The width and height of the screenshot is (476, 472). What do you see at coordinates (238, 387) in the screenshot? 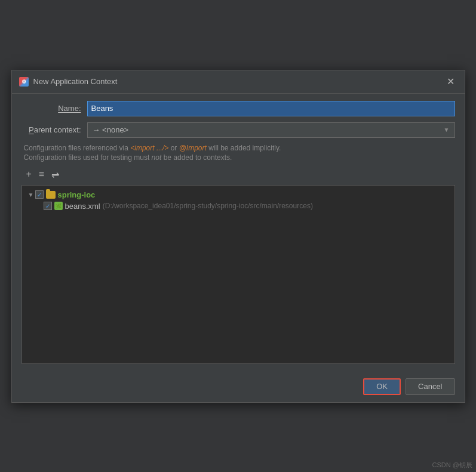
I see `dialog-footer: OK Cancel` at bounding box center [238, 387].